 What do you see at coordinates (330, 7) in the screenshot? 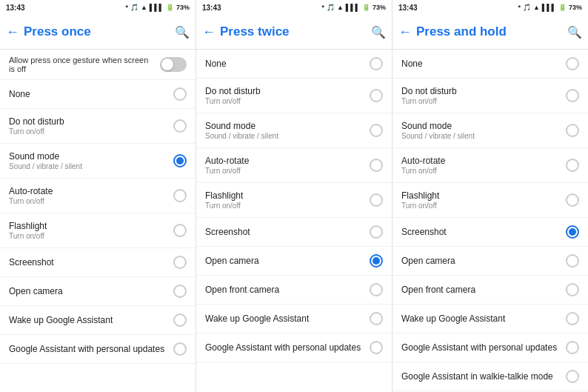
I see `headphone-icon: 🎵` at bounding box center [330, 7].